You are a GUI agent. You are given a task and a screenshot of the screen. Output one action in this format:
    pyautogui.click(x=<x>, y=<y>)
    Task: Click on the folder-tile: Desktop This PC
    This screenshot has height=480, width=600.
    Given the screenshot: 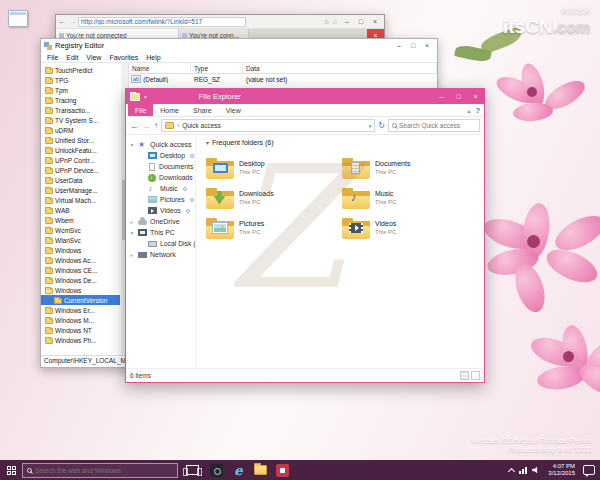 What is the action you would take?
    pyautogui.click(x=272, y=168)
    